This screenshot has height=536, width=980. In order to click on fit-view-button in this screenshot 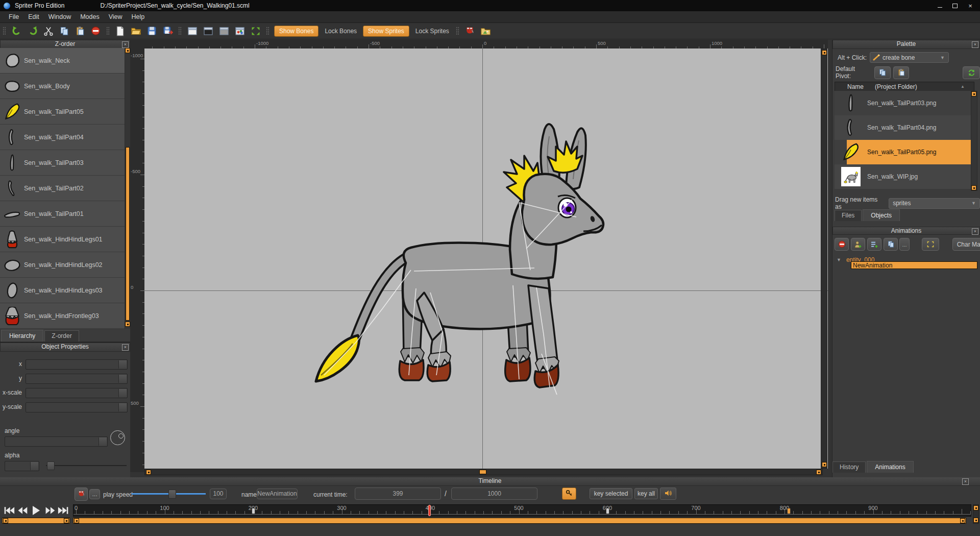, I will do `click(255, 31)`.